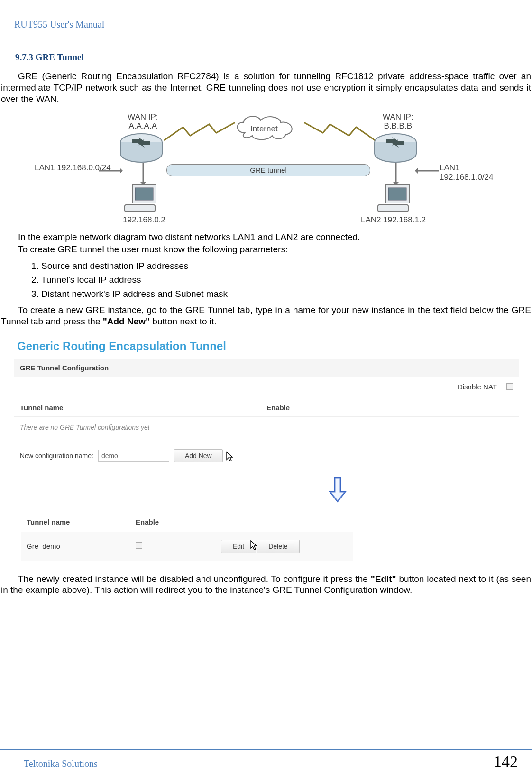 The width and height of the screenshot is (532, 784). Describe the element at coordinates (266, 760) in the screenshot. I see `page-footer: Teltonika Solutions 142` at that location.